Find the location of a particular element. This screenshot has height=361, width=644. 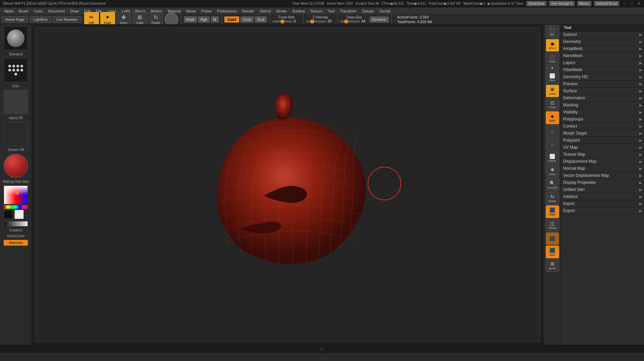

rotate-rt-icon: ↻ is located at coordinates (552, 197).